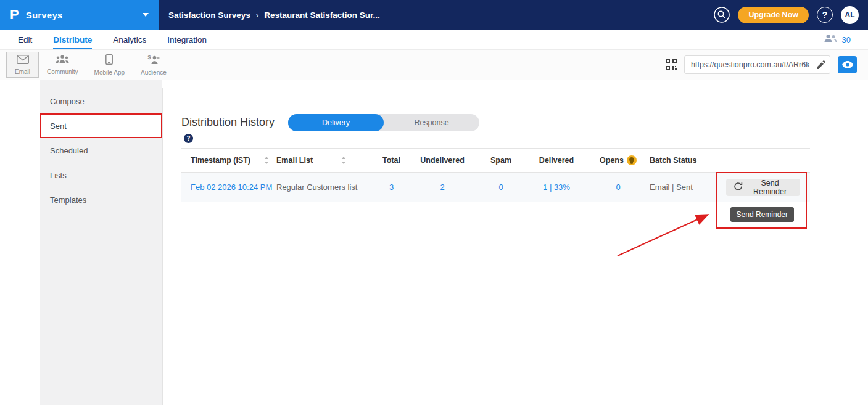  Describe the element at coordinates (274, 15) in the screenshot. I see `breadcrumb: Satisfaction Surveys › Restaurant Satisf…` at that location.